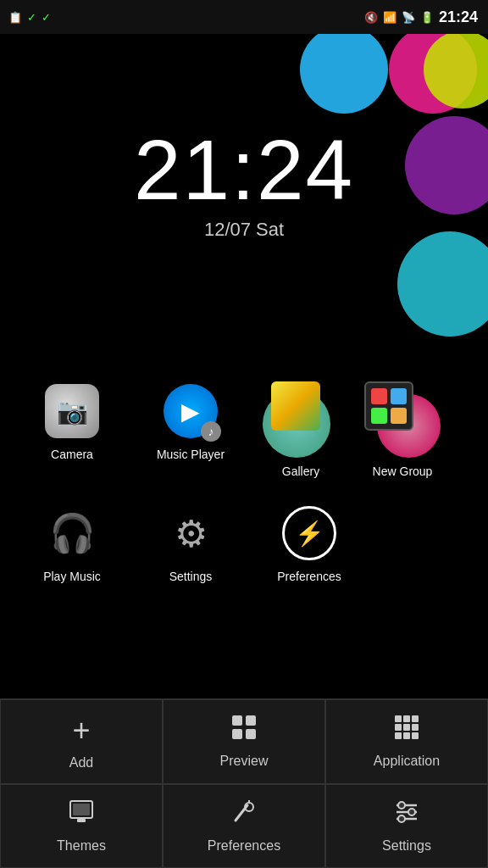 The width and height of the screenshot is (488, 868). I want to click on app-music-player: ▶ Music Player, so click(191, 430).